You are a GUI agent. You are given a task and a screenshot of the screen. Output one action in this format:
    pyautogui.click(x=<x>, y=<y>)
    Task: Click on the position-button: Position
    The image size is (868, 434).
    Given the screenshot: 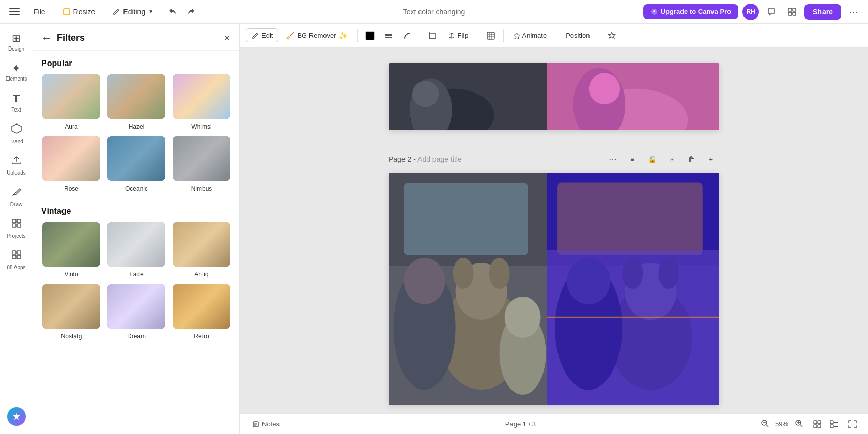 What is the action you would take?
    pyautogui.click(x=578, y=35)
    